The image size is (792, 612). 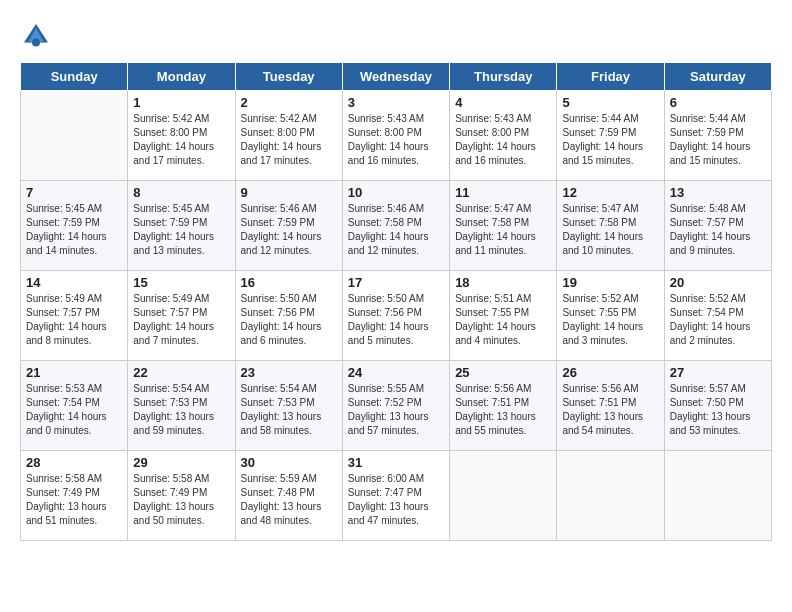 What do you see at coordinates (610, 316) in the screenshot?
I see `calendar-cell: 19Sunrise: 5:52 AMSunset: 7:55 PMDayligh…` at bounding box center [610, 316].